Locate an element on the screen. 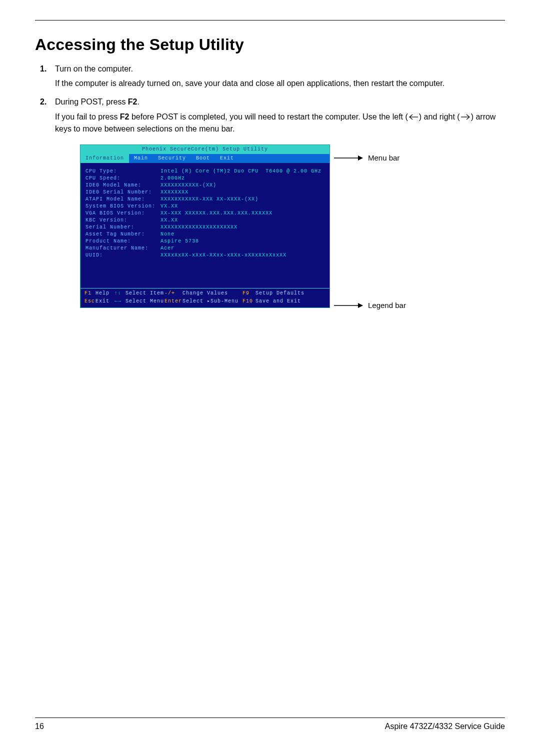 The width and height of the screenshot is (540, 756). bios-field-row: CPU Type:Intel (R) Core (TM)2 Duo CPU T6… is located at coordinates (205, 172).